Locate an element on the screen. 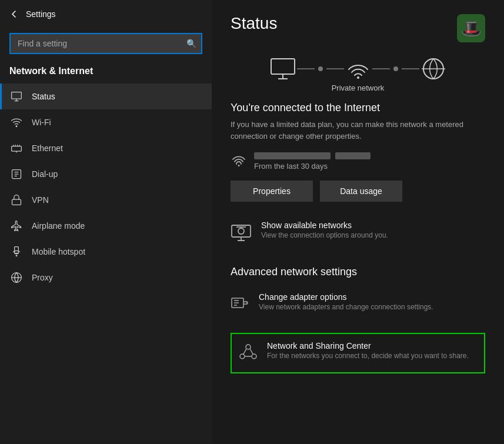 Image resolution: width=504 pixels, height=444 pixels. adapter-title: Change adapter options is located at coordinates (346, 297).